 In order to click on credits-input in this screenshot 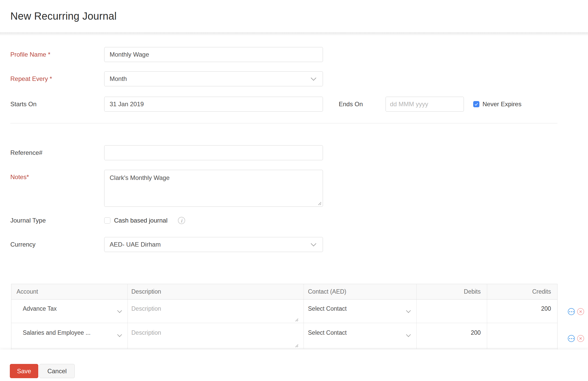, I will do `click(522, 336)`.